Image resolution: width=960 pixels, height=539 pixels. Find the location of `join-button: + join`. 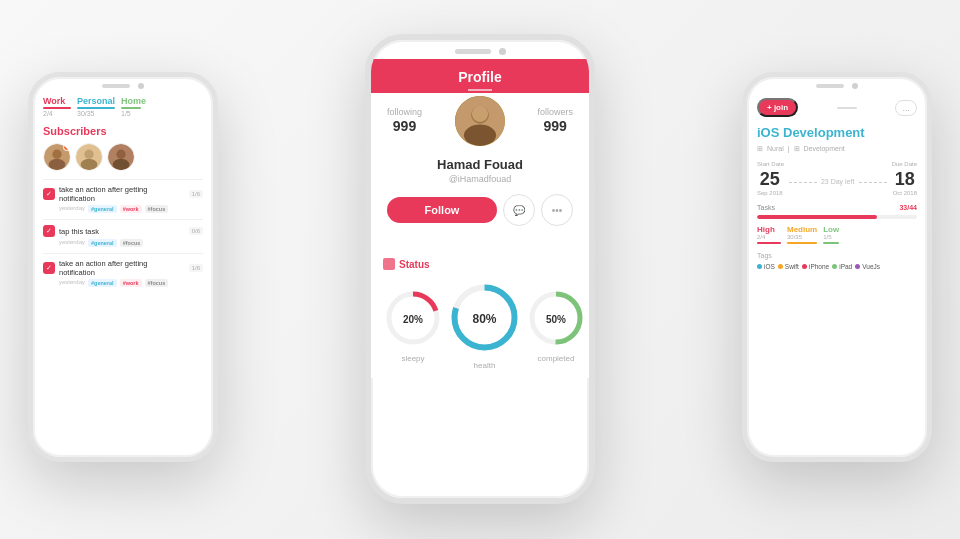

join-button: + join is located at coordinates (778, 108).